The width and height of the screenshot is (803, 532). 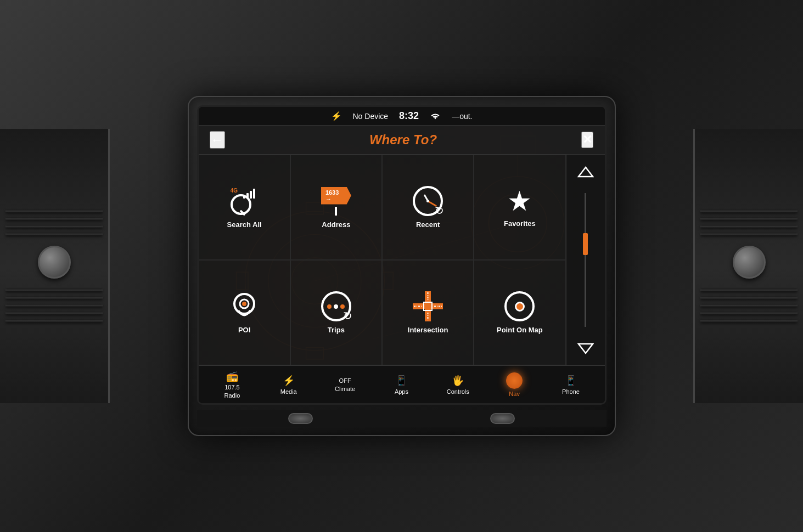 I want to click on controls-button: 🖐 Controls, so click(x=458, y=385).